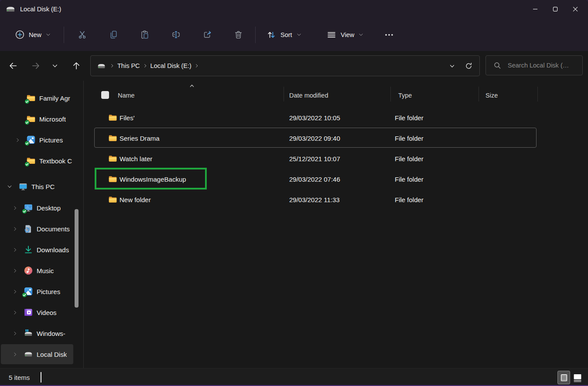 This screenshot has width=588, height=386. I want to click on cut-button, so click(82, 35).